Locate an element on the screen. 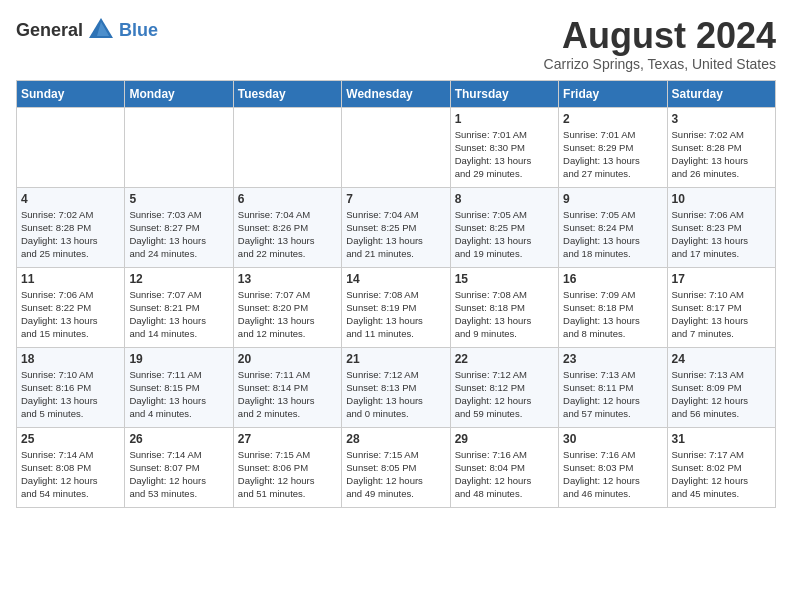 The image size is (792, 612). day-info: Sunrise: 7:14 AM Sunset: 8:07 PM Dayligh… is located at coordinates (178, 474).